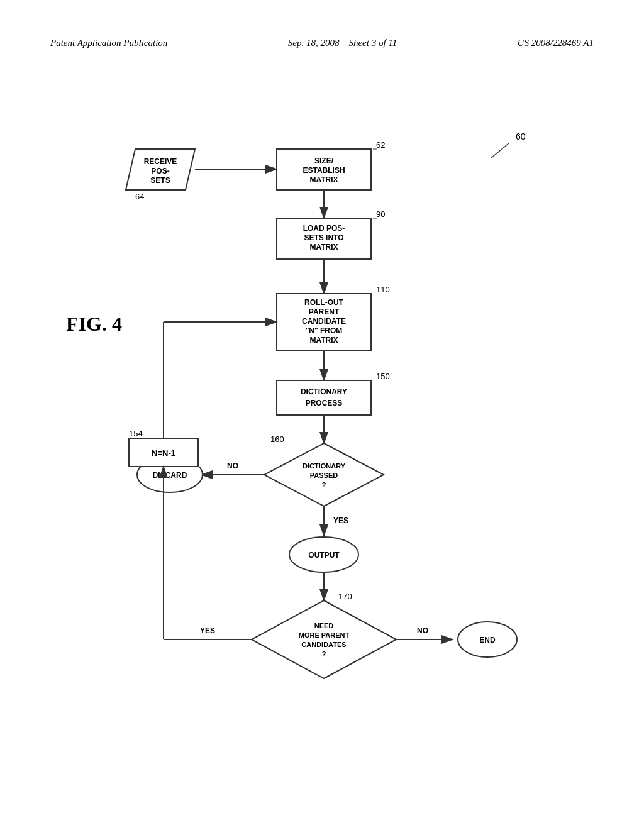 The height and width of the screenshot is (830, 644). What do you see at coordinates (380, 145) in the screenshot?
I see `ref-62: 62` at bounding box center [380, 145].